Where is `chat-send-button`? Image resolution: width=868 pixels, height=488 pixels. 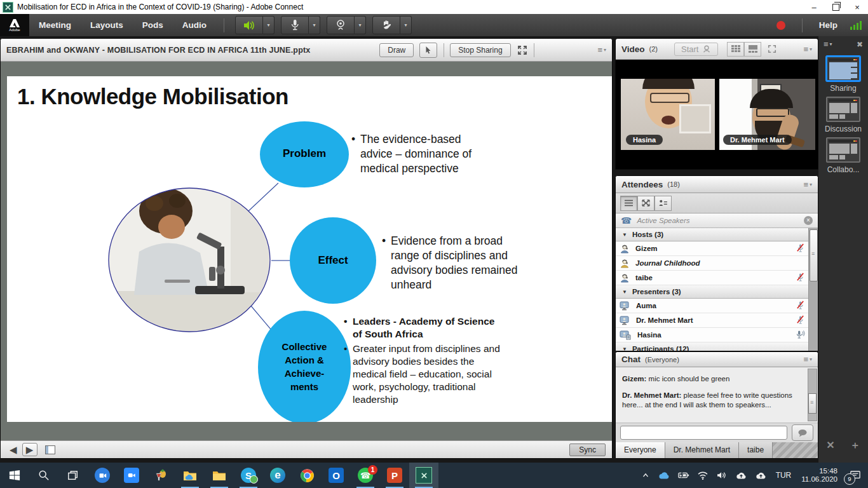 chat-send-button is located at coordinates (803, 433).